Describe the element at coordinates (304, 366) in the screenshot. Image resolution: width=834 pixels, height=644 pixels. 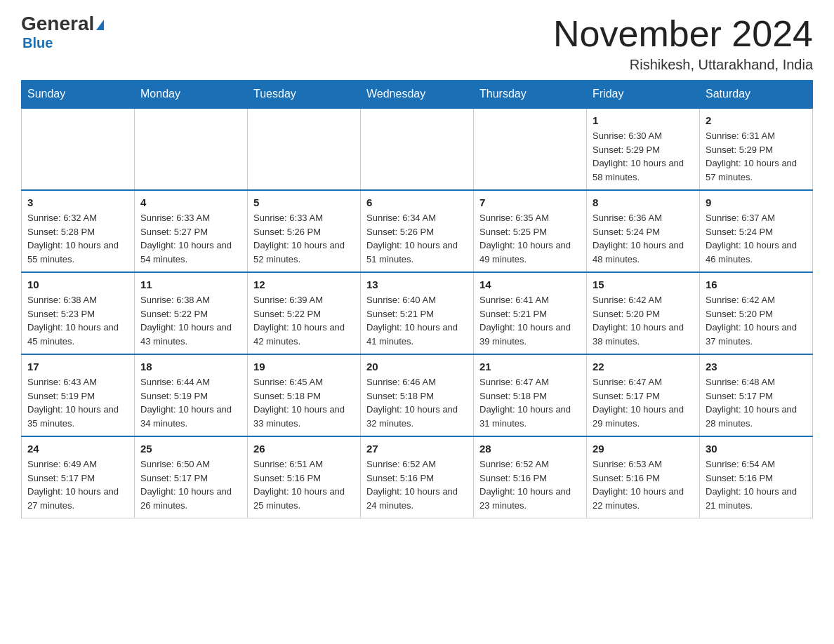
I see `day-number: 19` at that location.